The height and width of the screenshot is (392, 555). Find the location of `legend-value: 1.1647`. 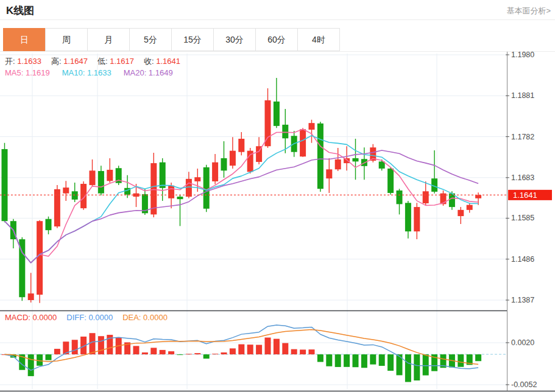

legend-value: 1.1647 is located at coordinates (74, 61).